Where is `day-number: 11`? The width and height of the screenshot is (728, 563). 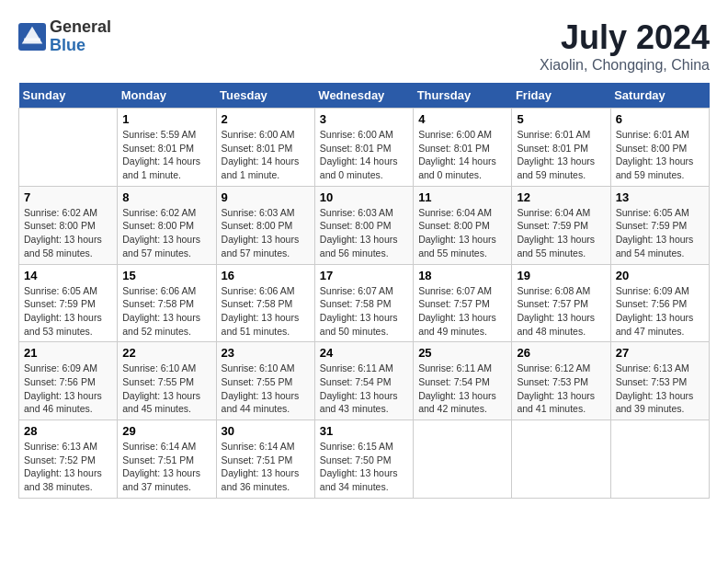
day-number: 11 is located at coordinates (462, 197).